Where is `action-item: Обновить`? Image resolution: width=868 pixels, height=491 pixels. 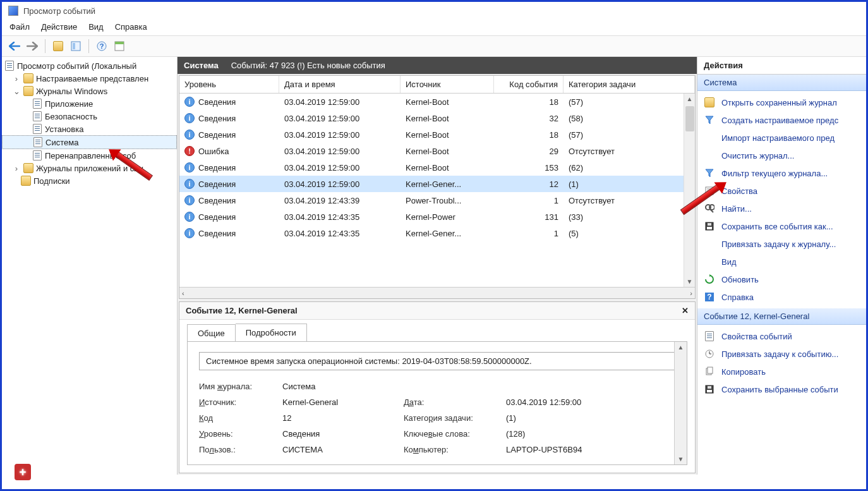
action-item: Обновить is located at coordinates (782, 279).